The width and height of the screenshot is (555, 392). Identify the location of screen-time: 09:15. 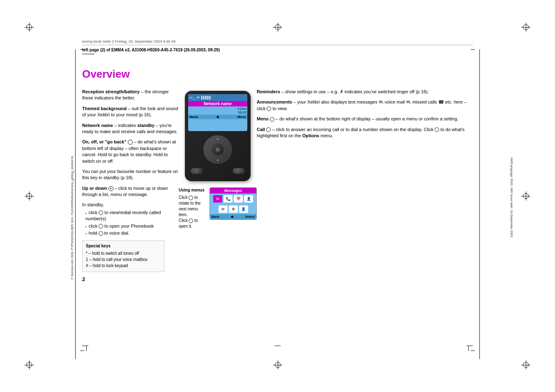
(242, 113).